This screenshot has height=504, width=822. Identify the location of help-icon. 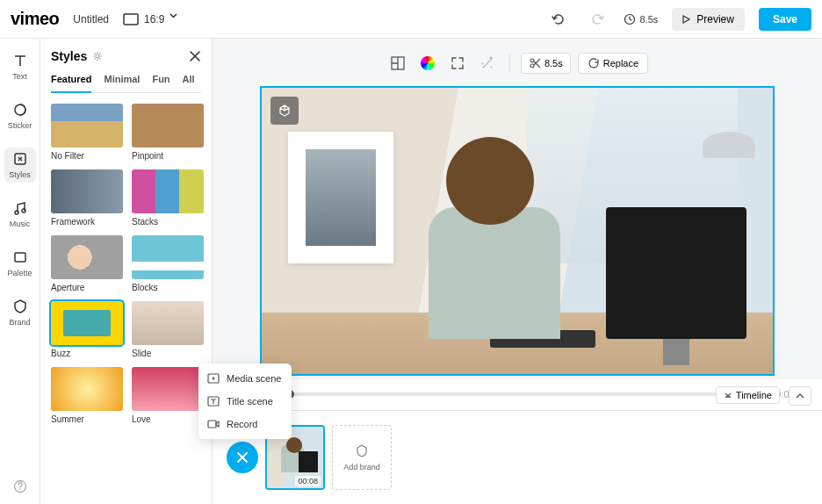
(20, 486).